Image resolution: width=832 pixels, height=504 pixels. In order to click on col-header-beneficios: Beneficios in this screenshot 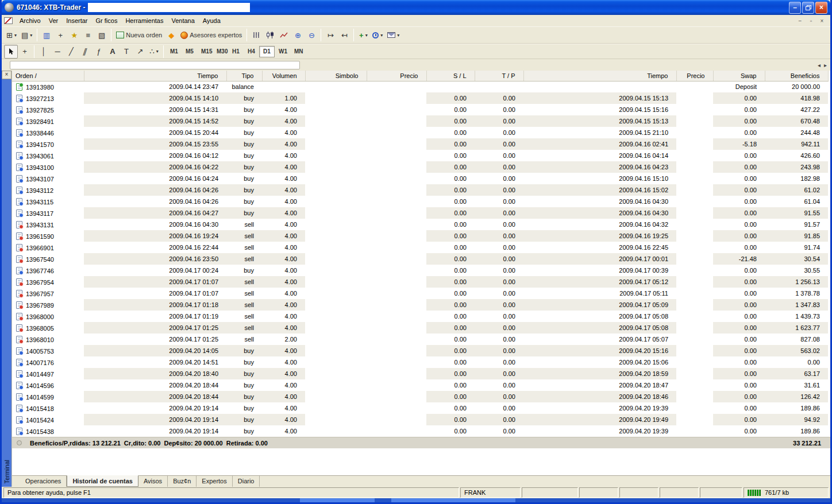, I will do `click(796, 76)`.